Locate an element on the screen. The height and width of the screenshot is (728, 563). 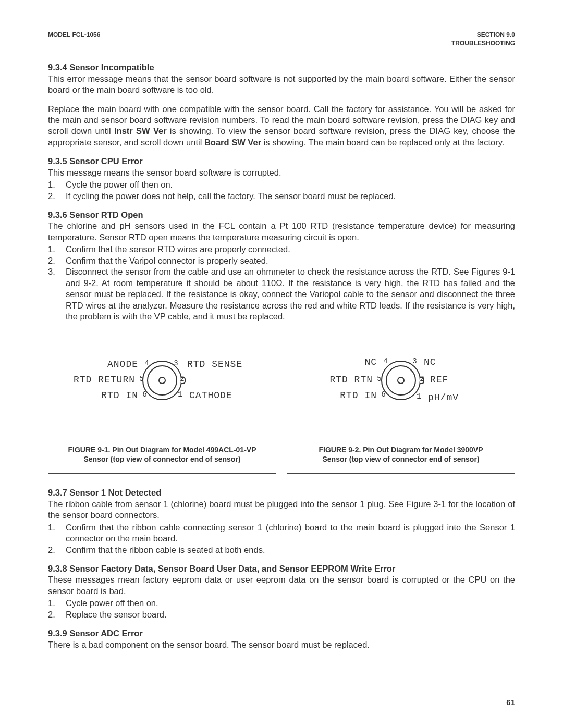
section-title: 9.3.5 Sensor CPU Error is located at coordinates (95, 161).